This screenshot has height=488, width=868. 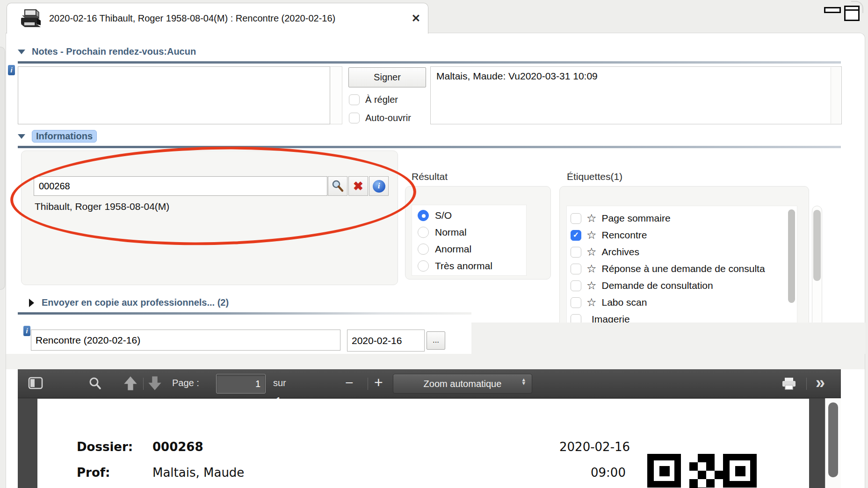 I want to click on tag-label: Réponse à une demande de consulta, so click(x=684, y=269).